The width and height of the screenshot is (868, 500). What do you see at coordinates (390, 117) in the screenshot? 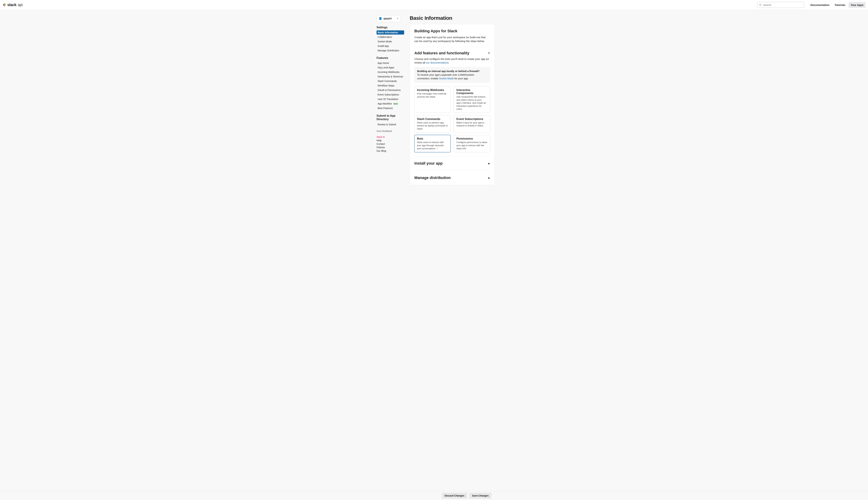
I see `section-submit: Submit to App Directory` at bounding box center [390, 117].